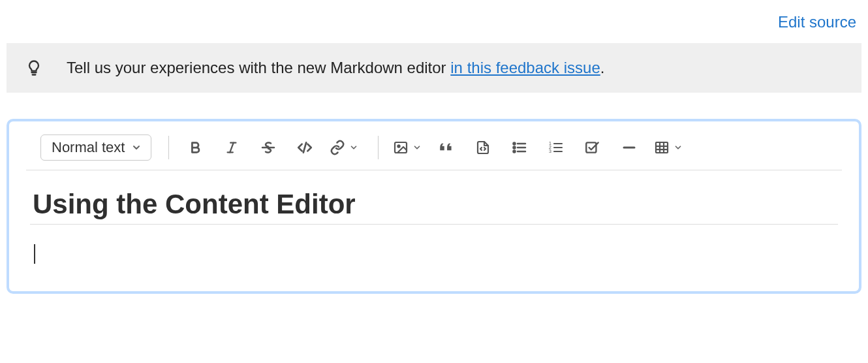 This screenshot has width=868, height=363. What do you see at coordinates (407, 148) in the screenshot?
I see `image-button` at bounding box center [407, 148].